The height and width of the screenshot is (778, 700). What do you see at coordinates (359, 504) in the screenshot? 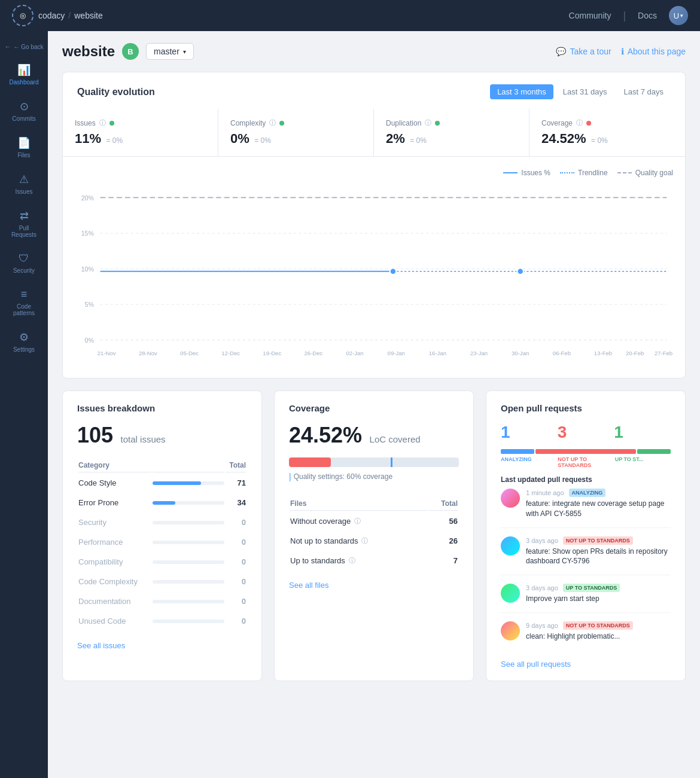
I see `coverage-col-files: Files` at bounding box center [359, 504].